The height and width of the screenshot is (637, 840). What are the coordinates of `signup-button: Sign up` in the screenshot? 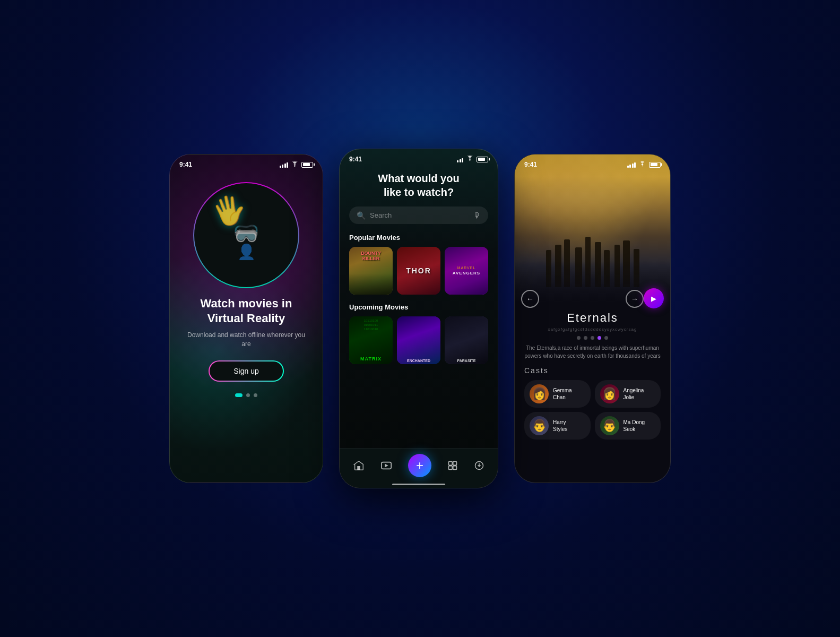 It's located at (246, 371).